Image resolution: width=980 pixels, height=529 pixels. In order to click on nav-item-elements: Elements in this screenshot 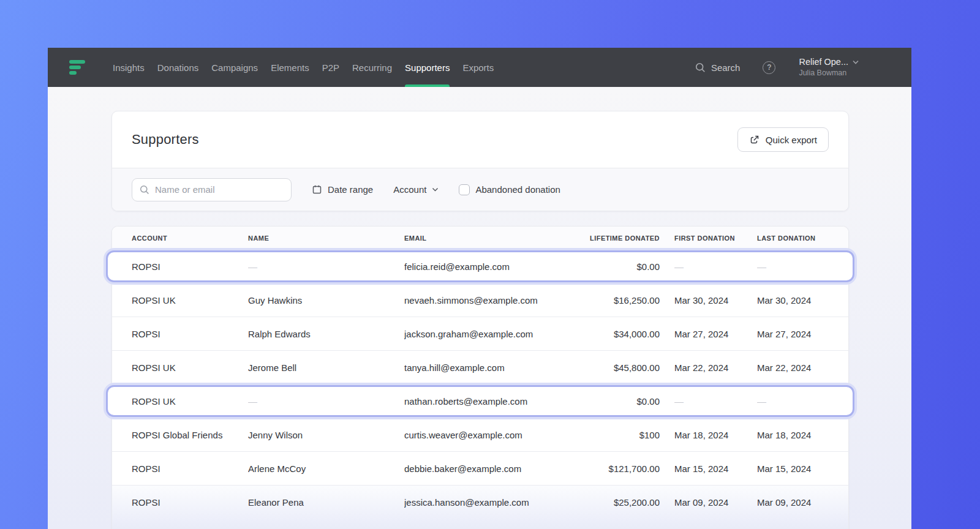, I will do `click(290, 67)`.